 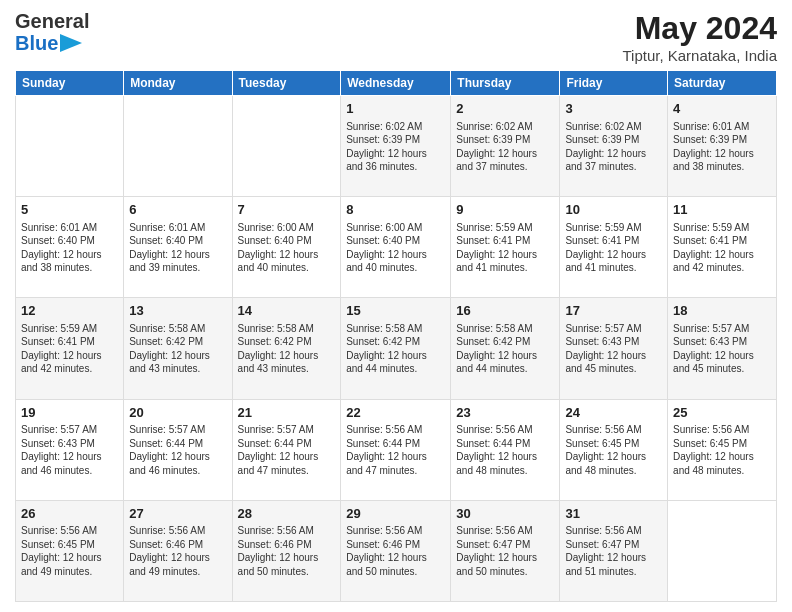 I want to click on col-saturday: Saturday, so click(x=722, y=84).